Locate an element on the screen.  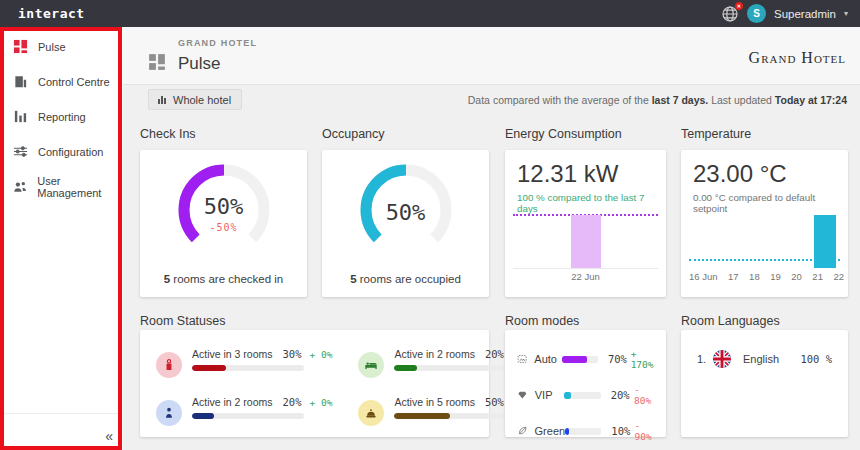
sidebar-item-pulse: Pulse is located at coordinates (62, 46).